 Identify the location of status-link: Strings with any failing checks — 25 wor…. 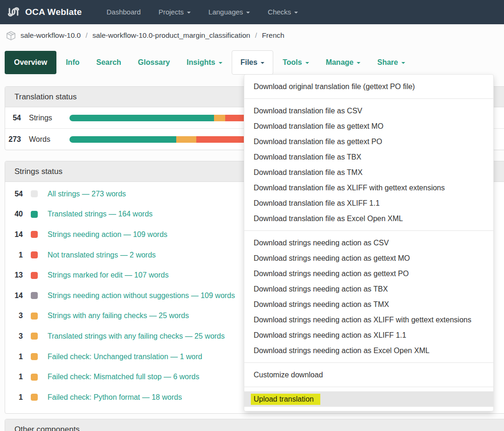
(118, 316).